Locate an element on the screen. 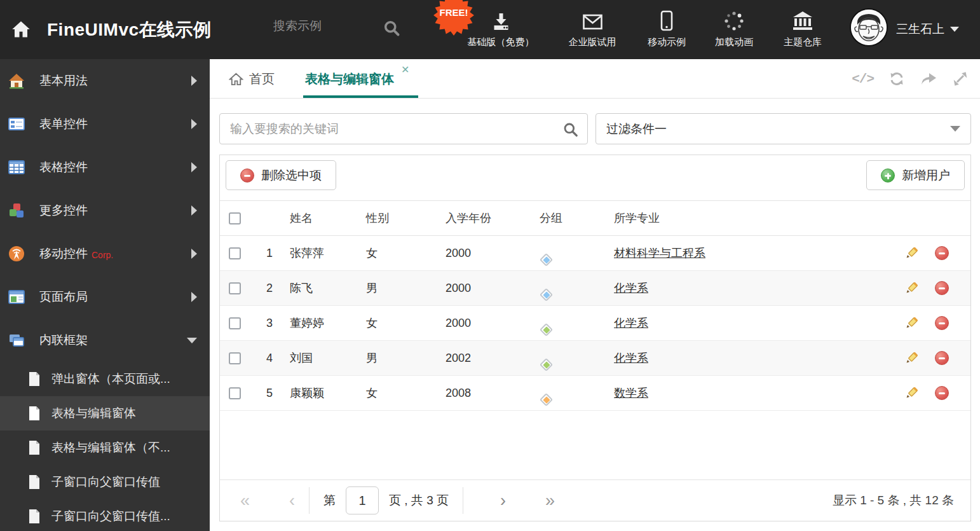 The width and height of the screenshot is (980, 531). delete-selected-button: 删除选中项 is located at coordinates (281, 176).